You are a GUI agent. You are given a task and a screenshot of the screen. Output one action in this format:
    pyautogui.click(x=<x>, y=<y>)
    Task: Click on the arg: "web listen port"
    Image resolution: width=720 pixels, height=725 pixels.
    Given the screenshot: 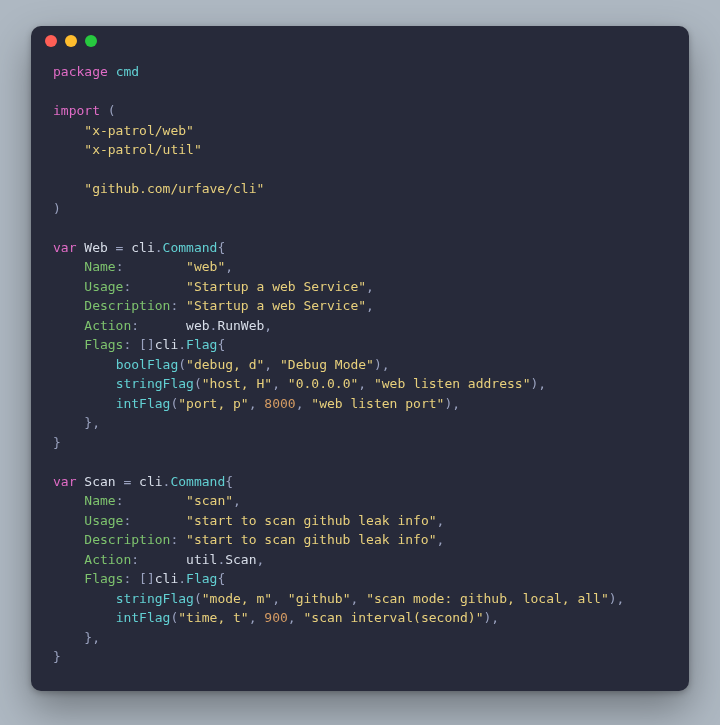 What is the action you would take?
    pyautogui.click(x=378, y=404)
    